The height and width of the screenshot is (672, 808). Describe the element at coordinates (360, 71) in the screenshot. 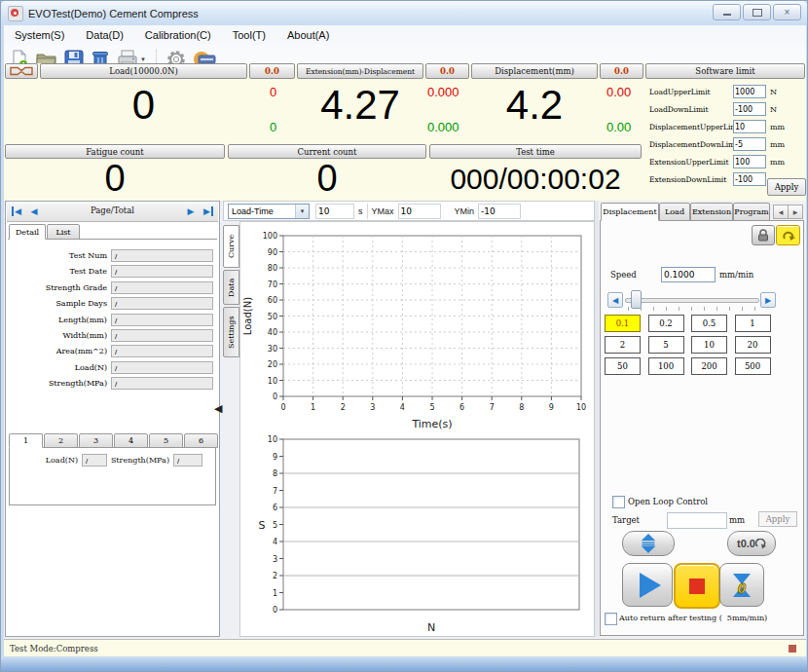

I see `extension-header: Extension(mm)-Displacement` at that location.